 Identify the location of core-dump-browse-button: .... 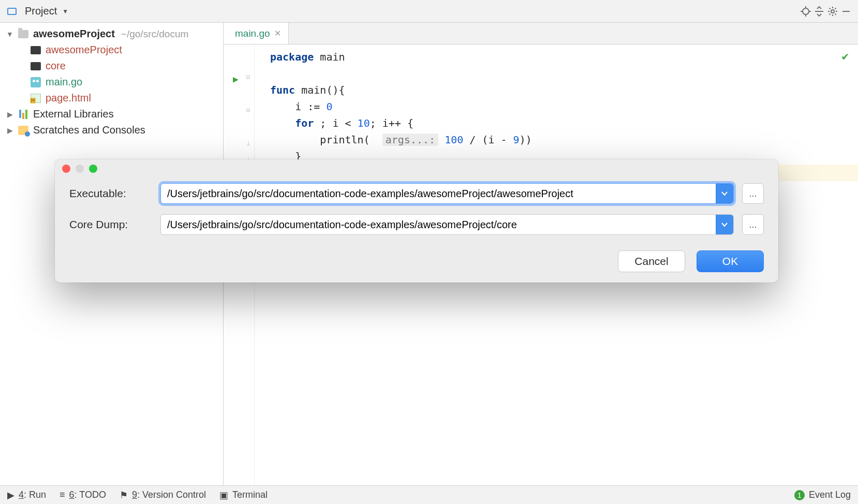
(753, 225).